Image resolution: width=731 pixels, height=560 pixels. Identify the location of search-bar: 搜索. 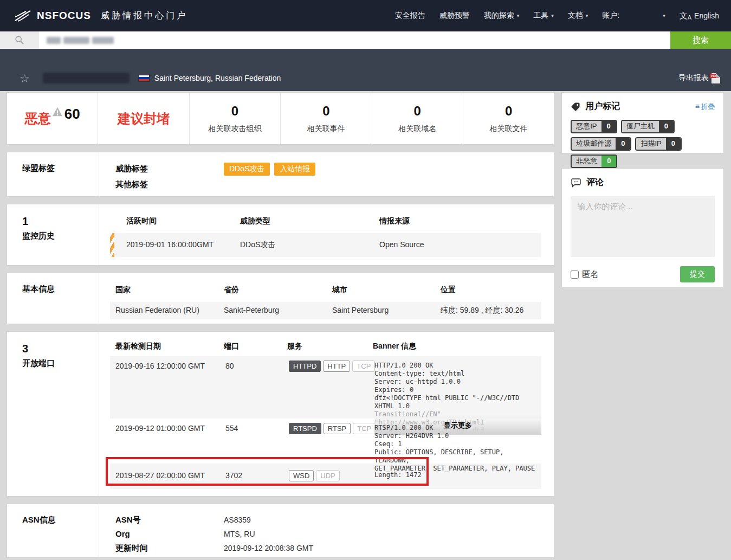
(365, 40).